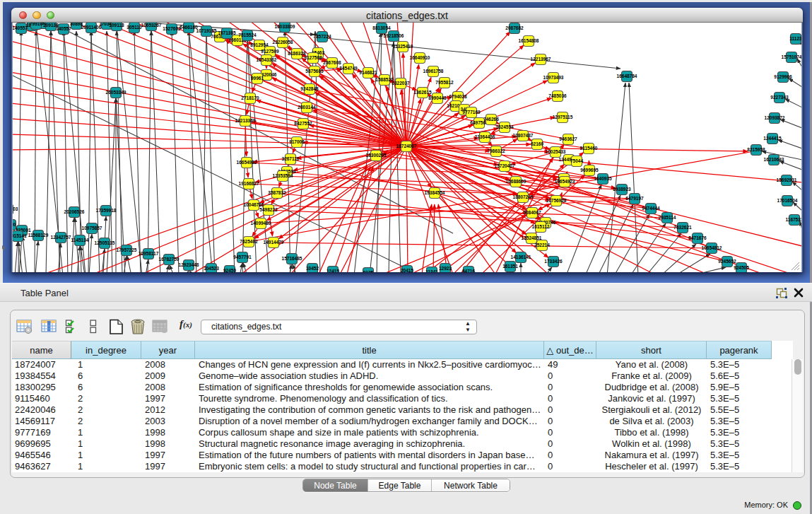 This screenshot has height=514, width=812. Describe the element at coordinates (565, 181) in the screenshot. I see `svg-text: 19654923` at that location.